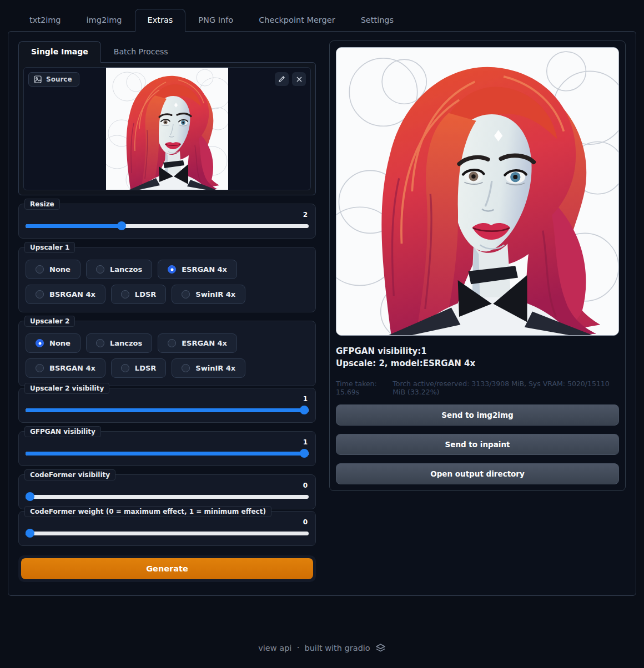  Describe the element at coordinates (167, 485) in the screenshot. I see `codeformer-visibility-value: 0` at that location.